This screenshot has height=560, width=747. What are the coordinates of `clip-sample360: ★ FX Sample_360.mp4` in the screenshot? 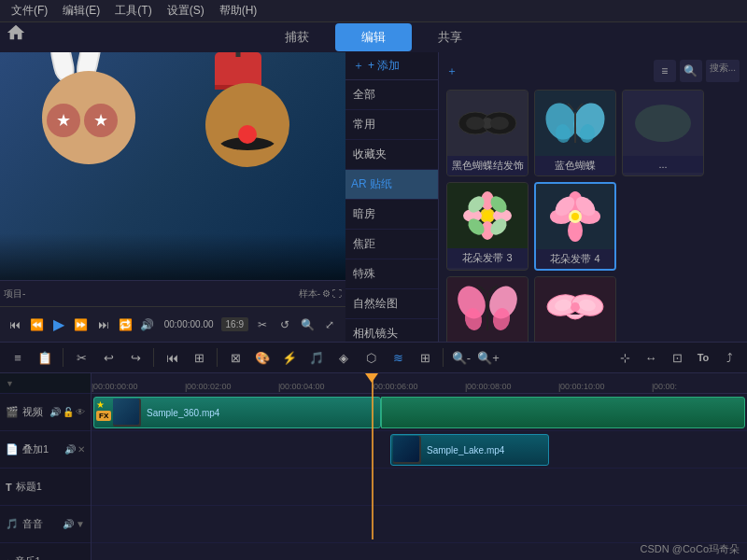 It's located at (237, 413).